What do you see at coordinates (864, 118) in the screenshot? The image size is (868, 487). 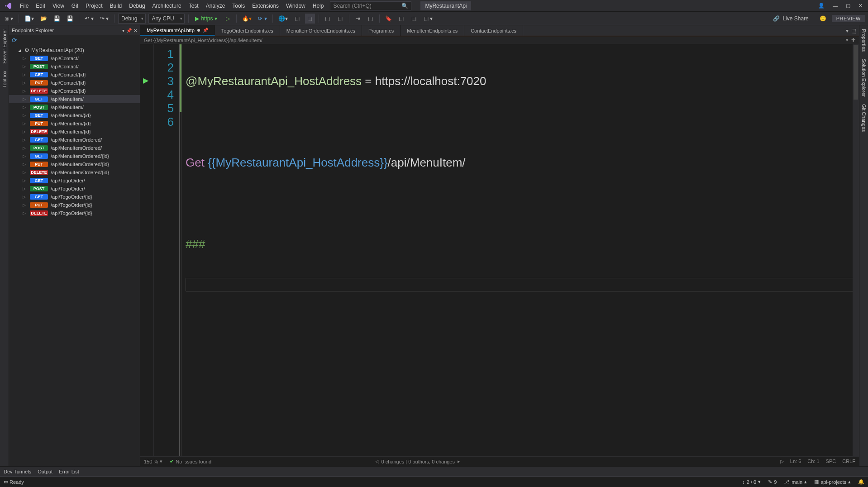 I see `rail-git-changes: Git Changes` at bounding box center [864, 118].